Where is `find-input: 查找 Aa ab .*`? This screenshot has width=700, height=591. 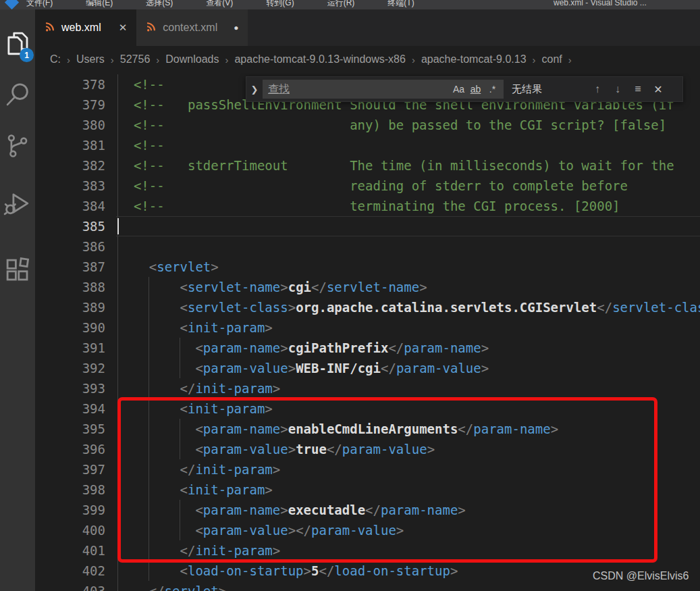
find-input: 查找 Aa ab .* is located at coordinates (383, 89).